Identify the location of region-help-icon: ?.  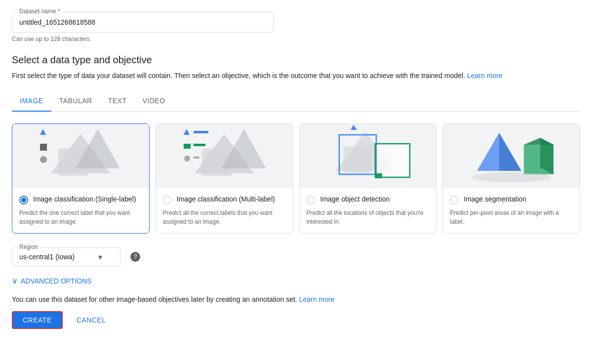
(135, 257).